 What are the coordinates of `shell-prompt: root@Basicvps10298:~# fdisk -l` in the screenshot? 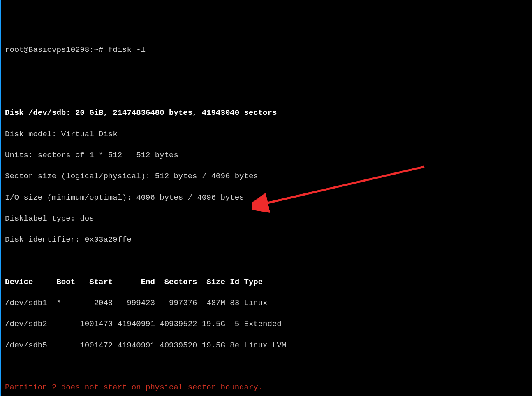 It's located at (266, 50).